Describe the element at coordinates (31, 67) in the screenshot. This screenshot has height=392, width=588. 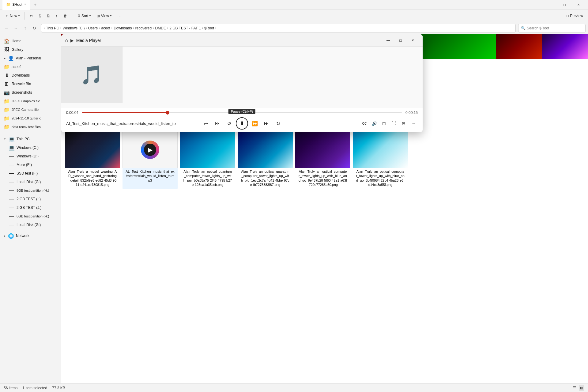
I see `sidebar-item-aceof: 📁 aceof` at that location.